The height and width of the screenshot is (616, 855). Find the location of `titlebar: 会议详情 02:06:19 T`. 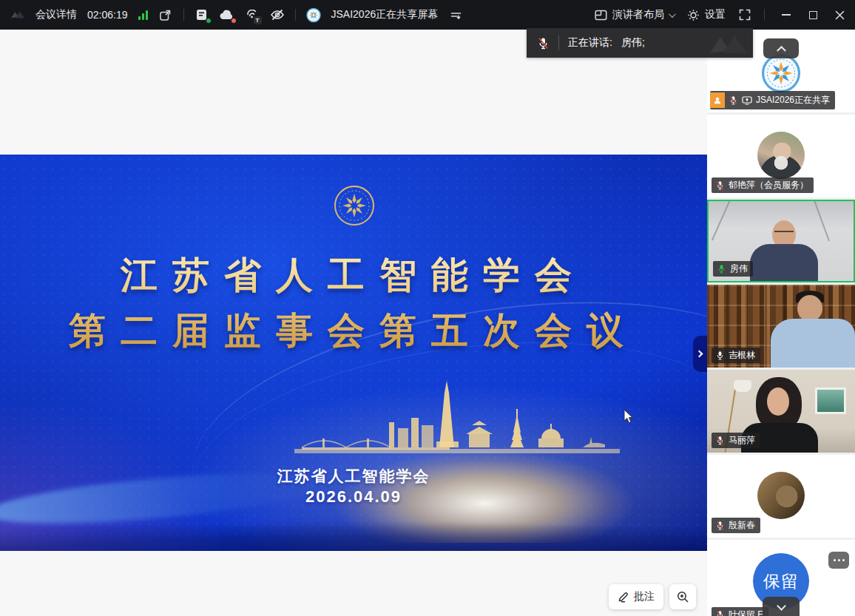

titlebar: 会议详情 02:06:19 T is located at coordinates (428, 15).